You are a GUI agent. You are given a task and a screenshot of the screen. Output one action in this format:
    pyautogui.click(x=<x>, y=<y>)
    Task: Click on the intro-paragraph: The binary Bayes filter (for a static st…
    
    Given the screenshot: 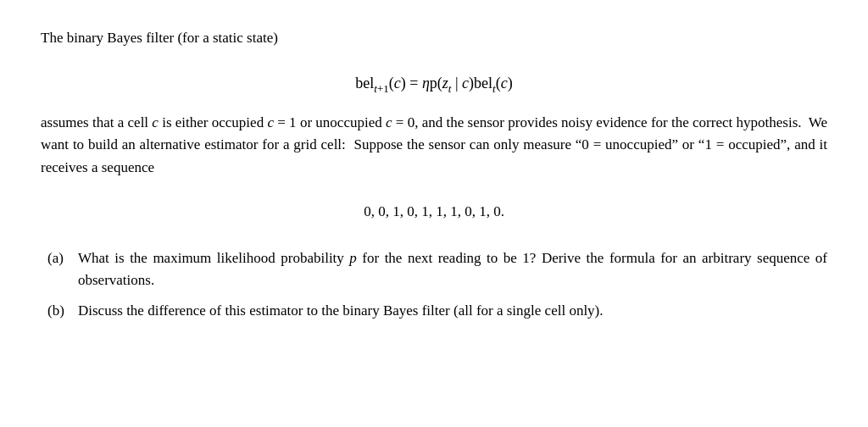 What is the action you would take?
    pyautogui.click(x=159, y=37)
    